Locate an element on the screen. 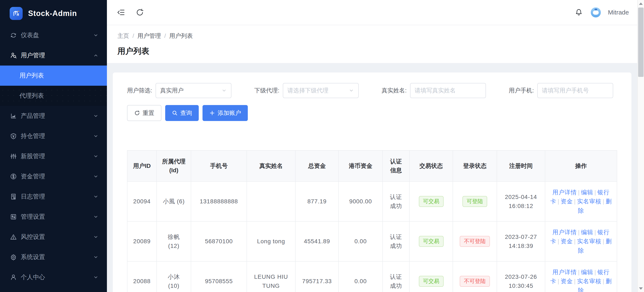  col-login-status: 登录状态 is located at coordinates (475, 166).